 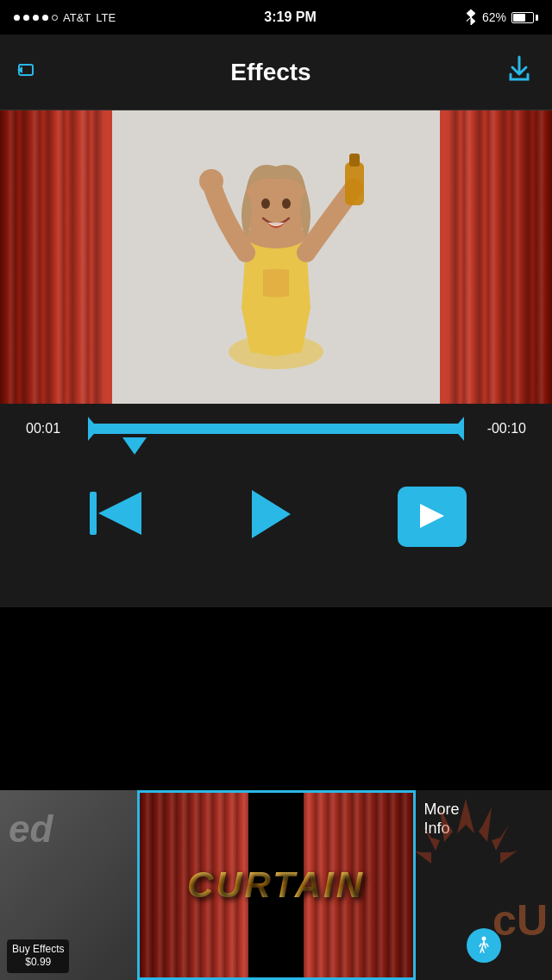 What do you see at coordinates (485, 885) in the screenshot?
I see `effect-thumb-right: MoreInfo cU` at bounding box center [485, 885].